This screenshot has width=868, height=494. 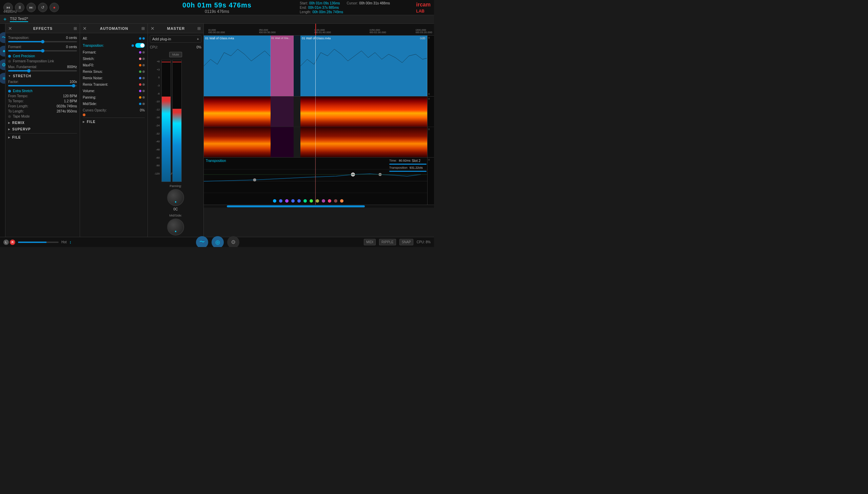 I want to click on remix-transient-dots, so click(x=142, y=85).